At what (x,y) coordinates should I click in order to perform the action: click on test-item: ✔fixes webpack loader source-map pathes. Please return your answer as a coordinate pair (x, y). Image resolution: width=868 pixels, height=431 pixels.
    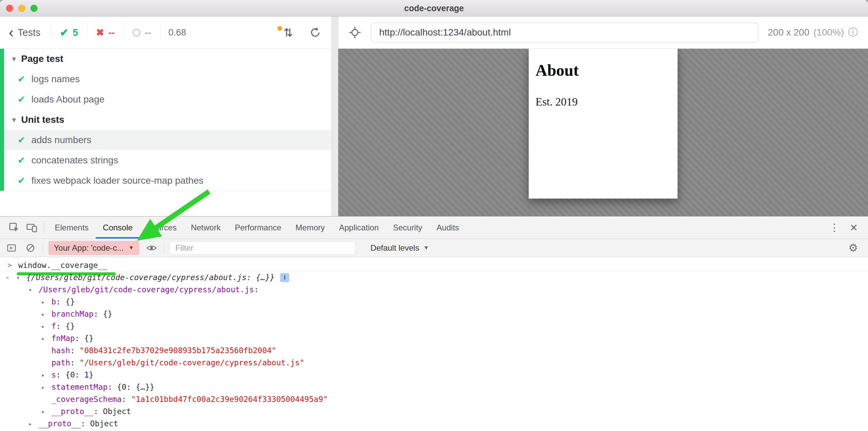
    Looking at the image, I should click on (168, 181).